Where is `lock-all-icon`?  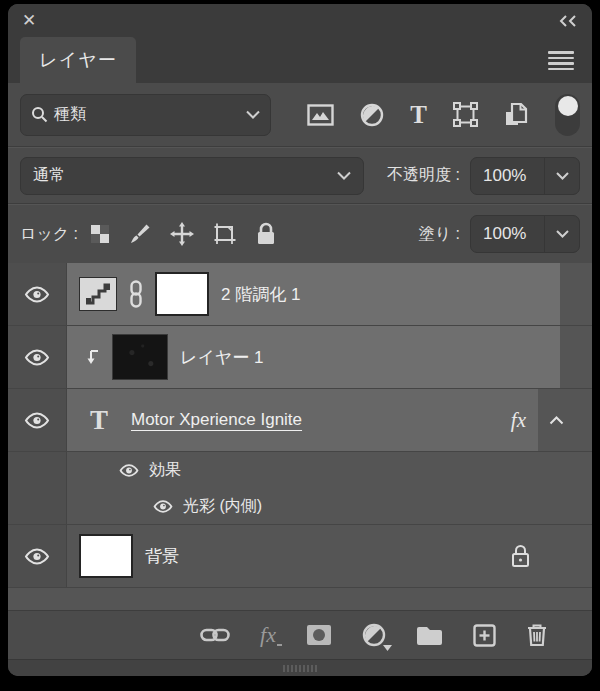 lock-all-icon is located at coordinates (266, 234).